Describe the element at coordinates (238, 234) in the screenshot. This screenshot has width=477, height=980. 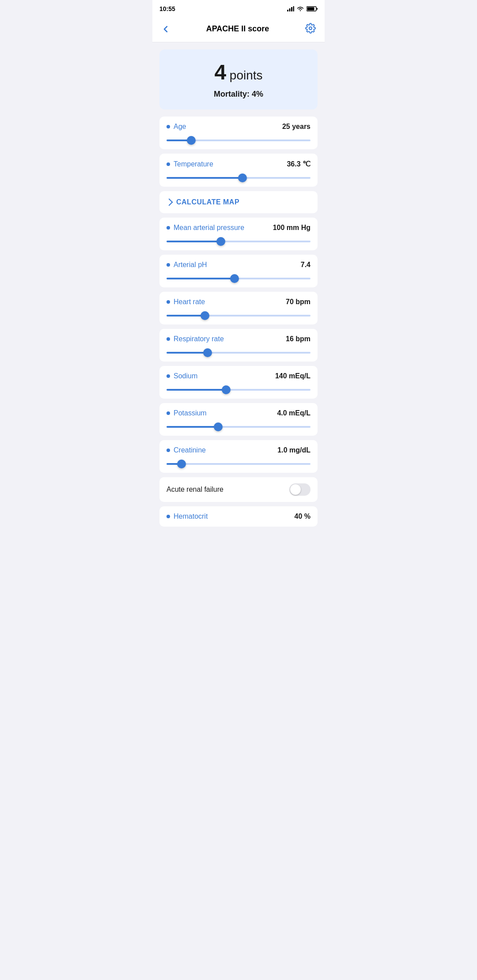
I see `parameter-map: Mean arterial pressure 100 mm Hg` at that location.